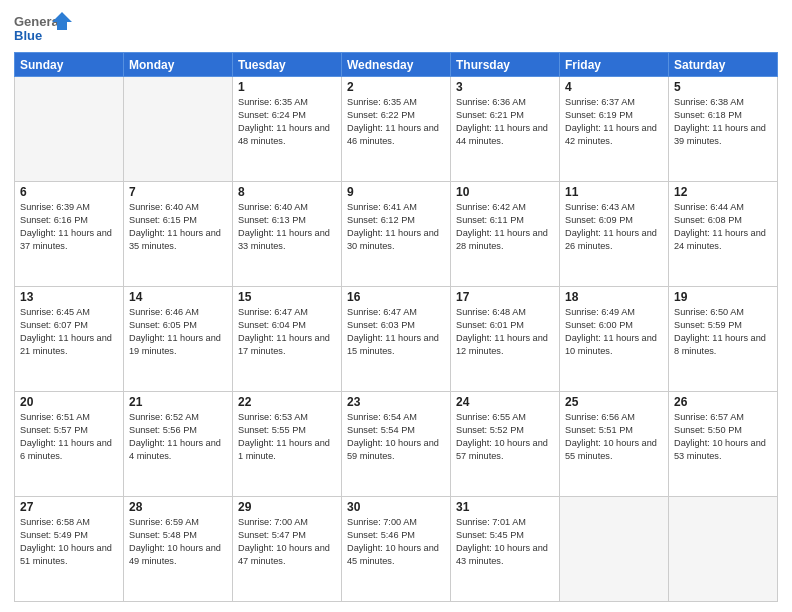  Describe the element at coordinates (69, 542) in the screenshot. I see `cell-content: Sunrise: 6:58 AM Sunset: 5:49 PM Dayligh…` at that location.